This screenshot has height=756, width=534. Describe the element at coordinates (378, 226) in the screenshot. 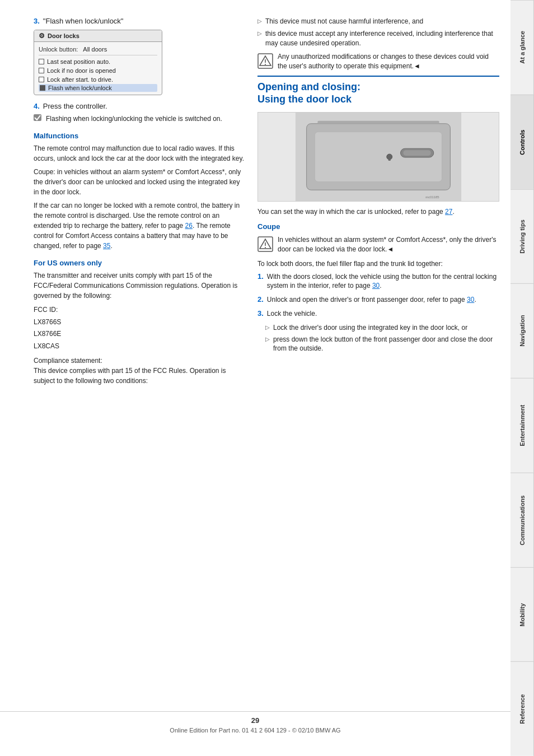

I see `coupe-heading: Coupe` at that location.